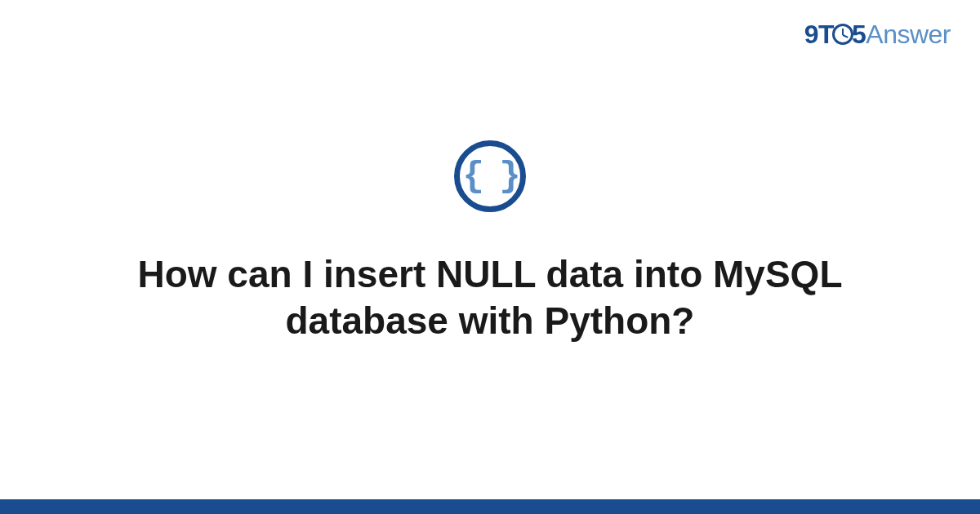  I want to click on icon-wrapper: { }, so click(490, 176).